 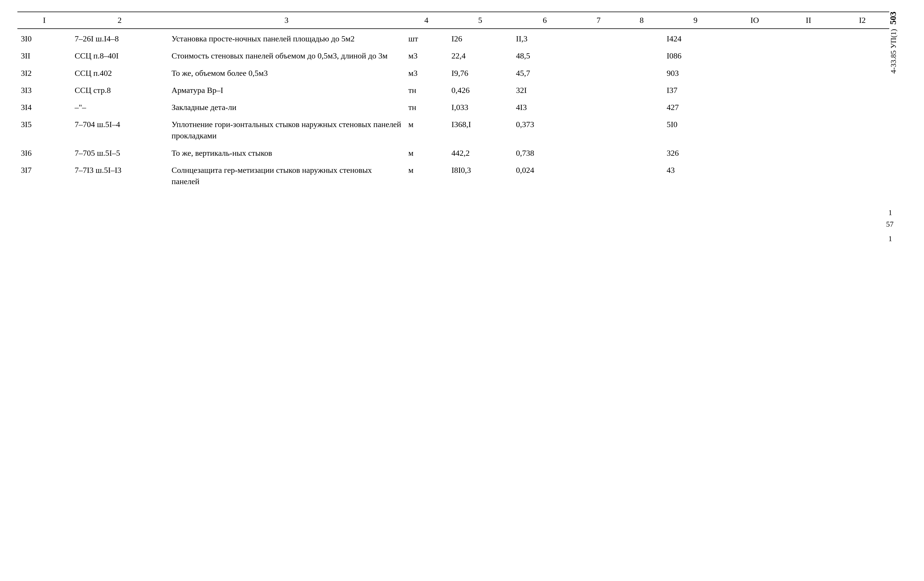 I want to click on row-314-col4: тн, so click(x=427, y=106).